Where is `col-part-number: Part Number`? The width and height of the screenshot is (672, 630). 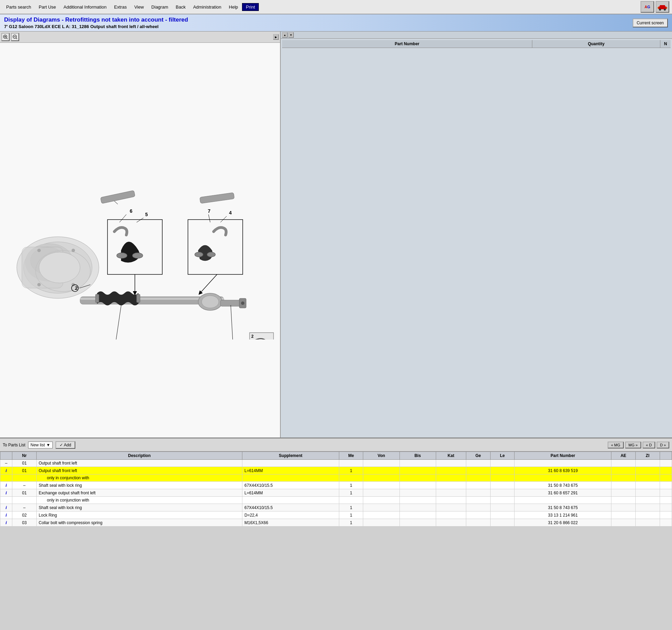 col-part-number: Part Number is located at coordinates (407, 44).